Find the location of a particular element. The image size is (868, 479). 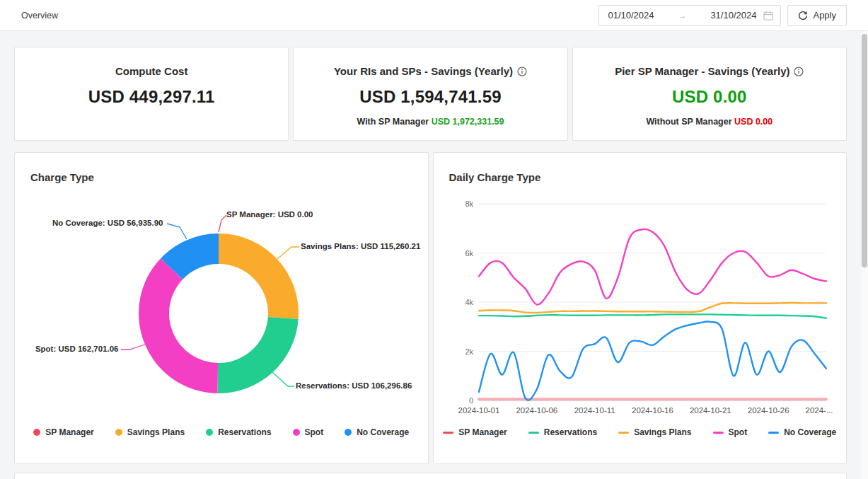

compute-cost-card: Compute Cost USD 449,297.11 is located at coordinates (151, 93).